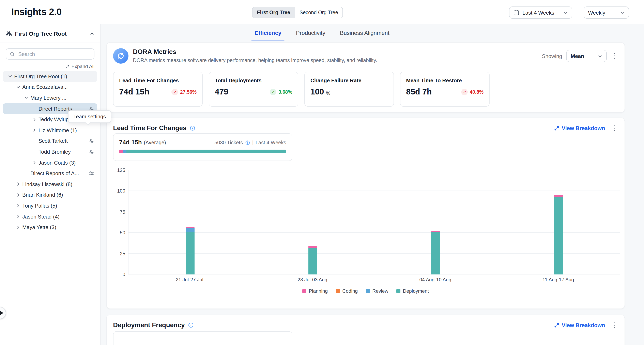 The height and width of the screenshot is (345, 644). I want to click on phase-segment-review, so click(124, 152).